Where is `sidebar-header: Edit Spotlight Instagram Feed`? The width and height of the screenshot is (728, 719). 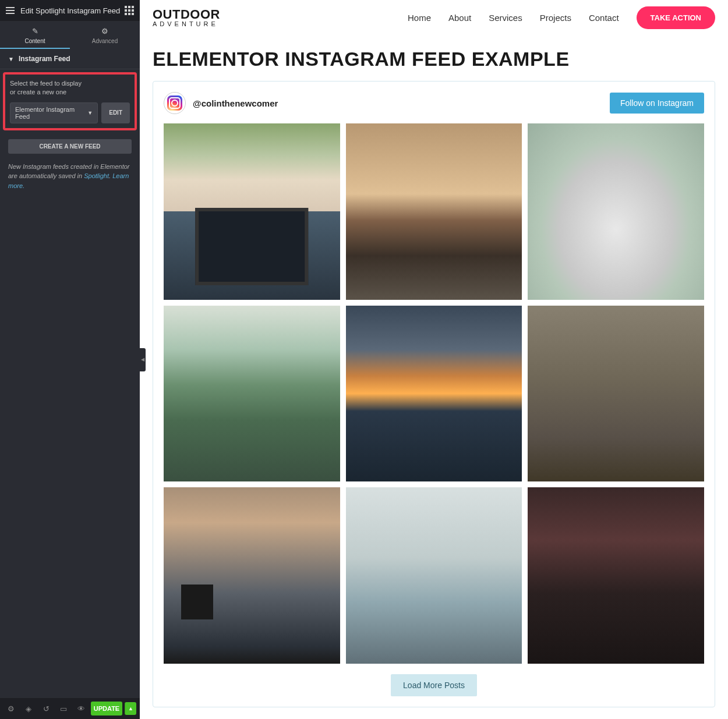
sidebar-header: Edit Spotlight Instagram Feed is located at coordinates (70, 10).